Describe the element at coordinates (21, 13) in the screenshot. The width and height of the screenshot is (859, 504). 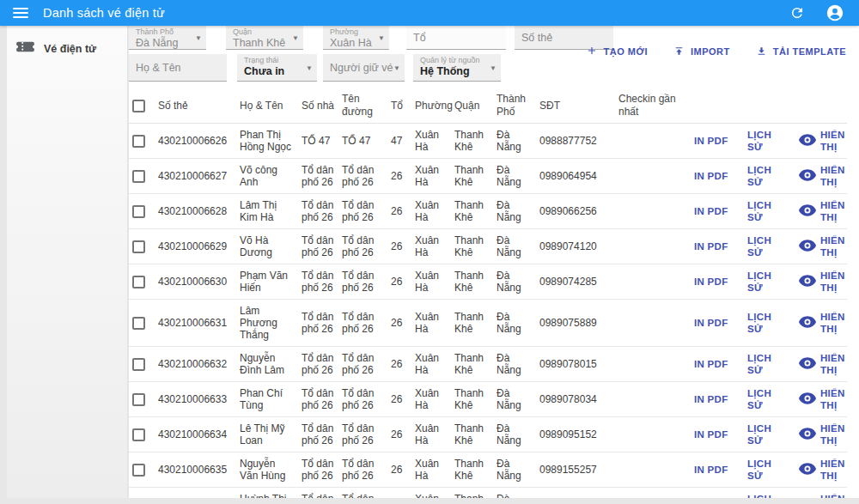
I see `menu-icon` at that location.